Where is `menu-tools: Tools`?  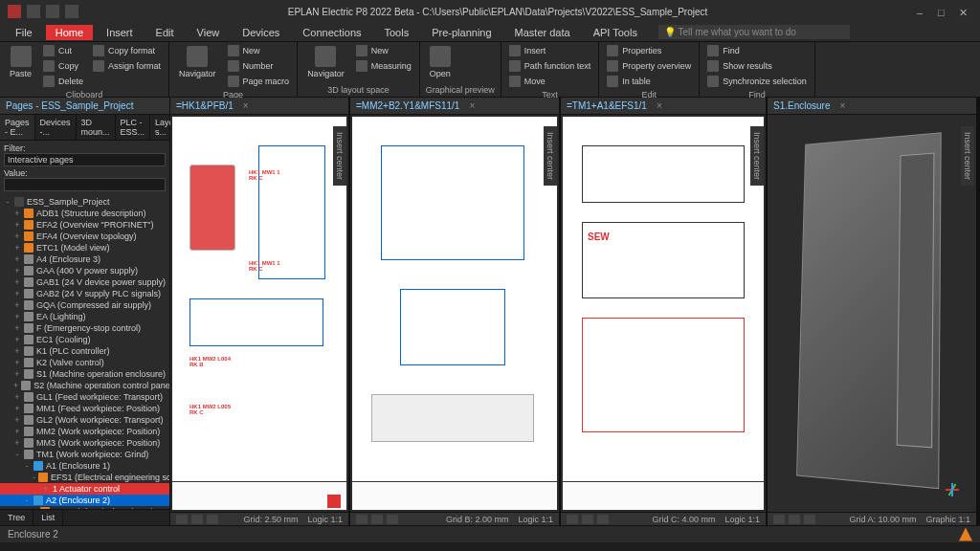
menu-tools: Tools is located at coordinates (397, 33).